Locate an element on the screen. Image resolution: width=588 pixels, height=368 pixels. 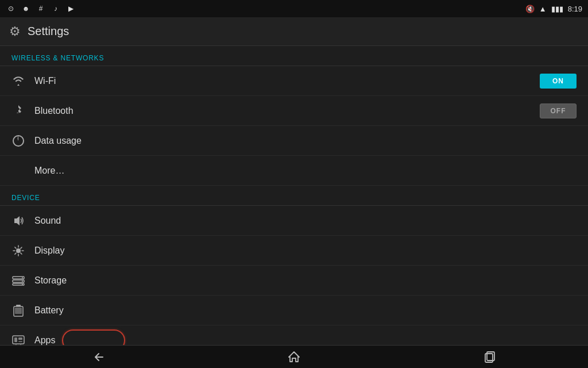
section-header-device: DEVICE is located at coordinates (294, 195).